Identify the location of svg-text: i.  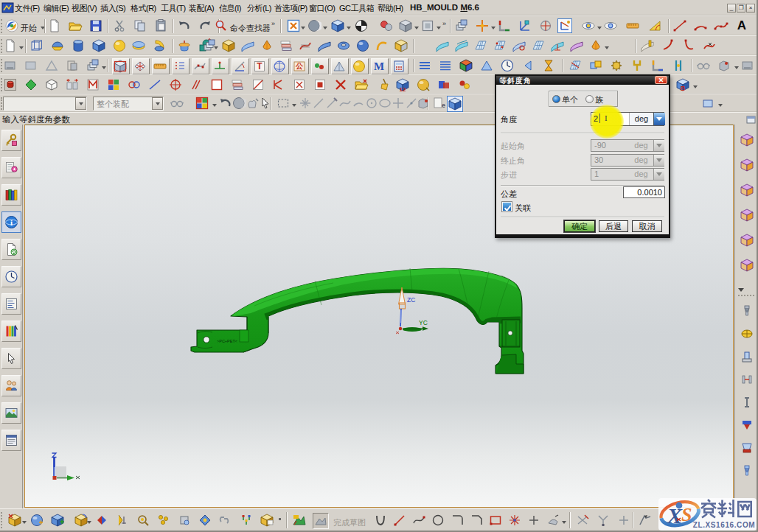
(12, 223).